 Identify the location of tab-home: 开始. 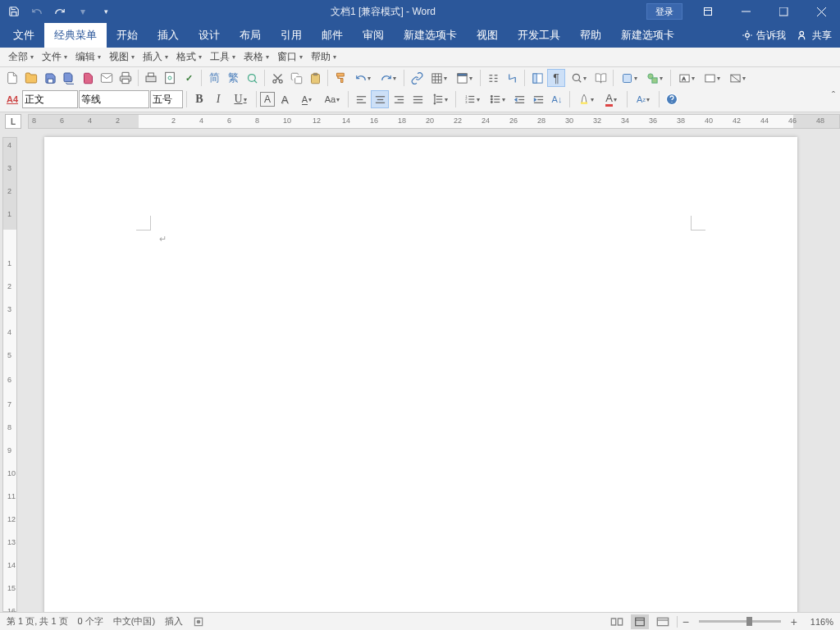
(127, 35).